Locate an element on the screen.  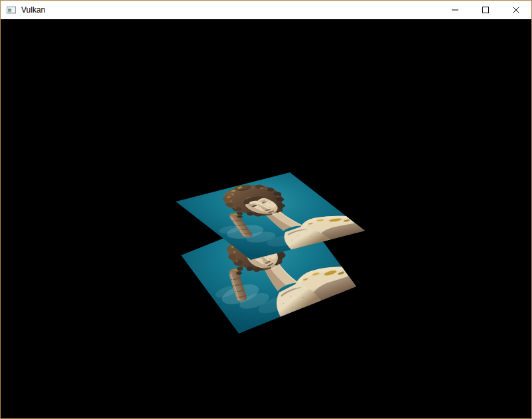
maximize-icon is located at coordinates (486, 10).